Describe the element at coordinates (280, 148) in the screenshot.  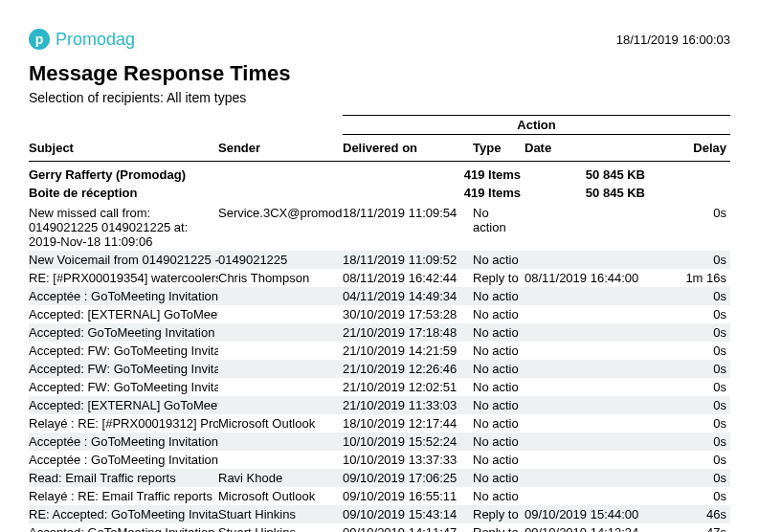
I see `header-sender: Sender` at that location.